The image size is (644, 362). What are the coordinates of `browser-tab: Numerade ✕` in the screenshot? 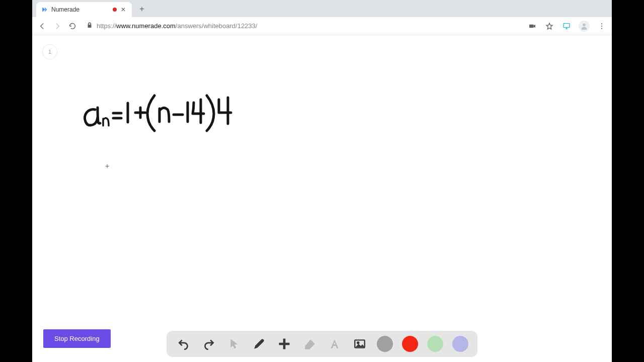 It's located at (84, 10).